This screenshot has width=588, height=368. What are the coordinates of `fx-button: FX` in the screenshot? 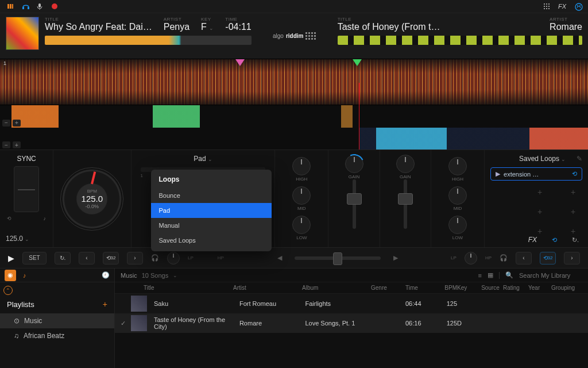 It's located at (533, 240).